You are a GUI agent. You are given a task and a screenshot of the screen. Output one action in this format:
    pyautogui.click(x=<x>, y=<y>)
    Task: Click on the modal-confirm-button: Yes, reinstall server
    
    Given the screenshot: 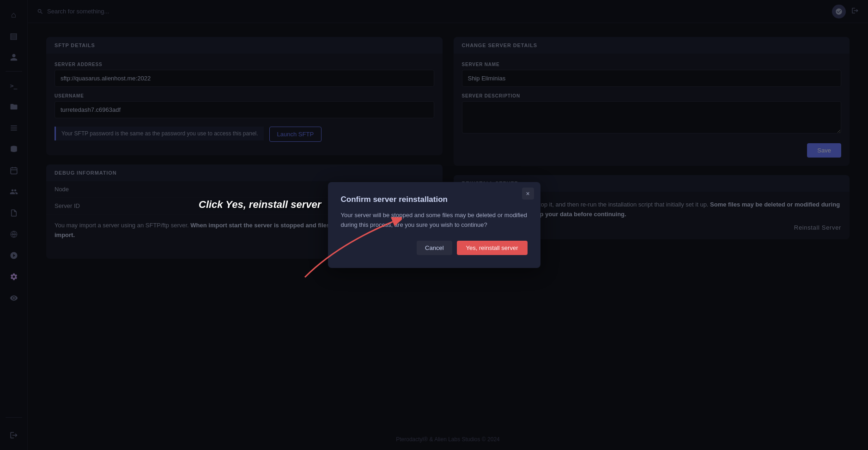 What is the action you would take?
    pyautogui.click(x=492, y=248)
    